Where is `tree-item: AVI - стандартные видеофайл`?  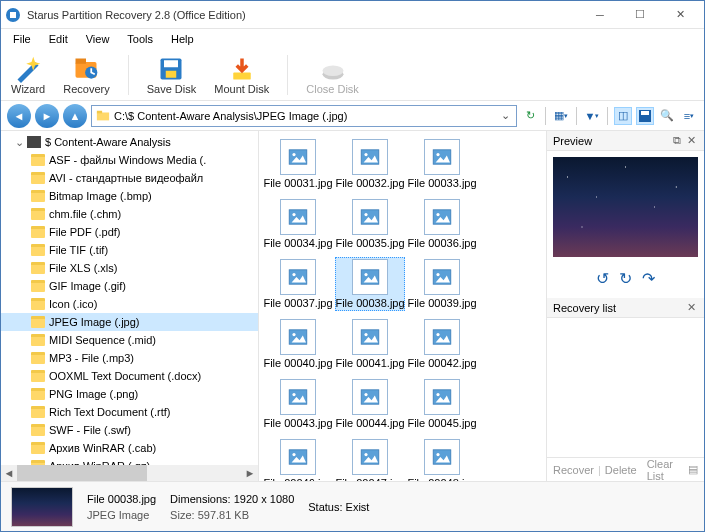
tree-item: AVI - стандартные видеофайл is located at coordinates (130, 178).